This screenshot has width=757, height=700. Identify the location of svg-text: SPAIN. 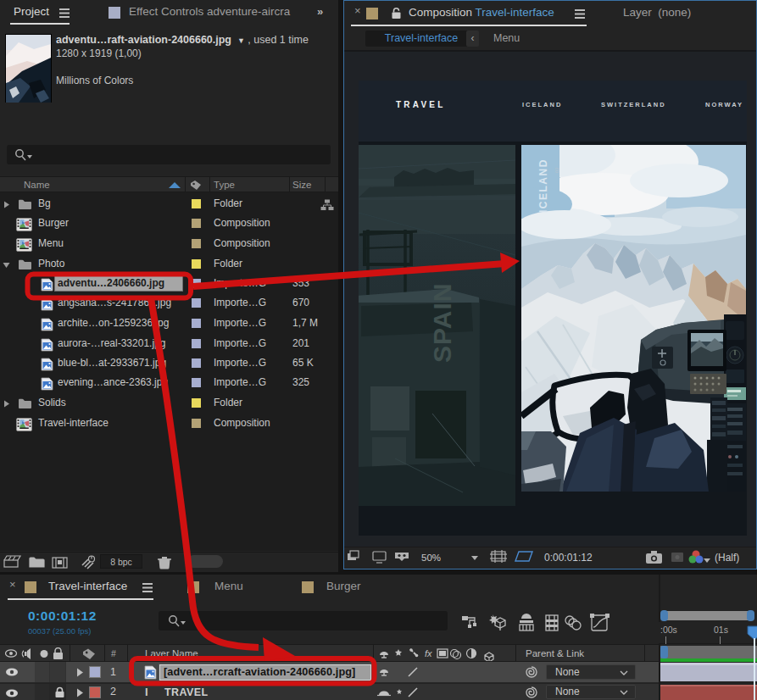
(443, 323).